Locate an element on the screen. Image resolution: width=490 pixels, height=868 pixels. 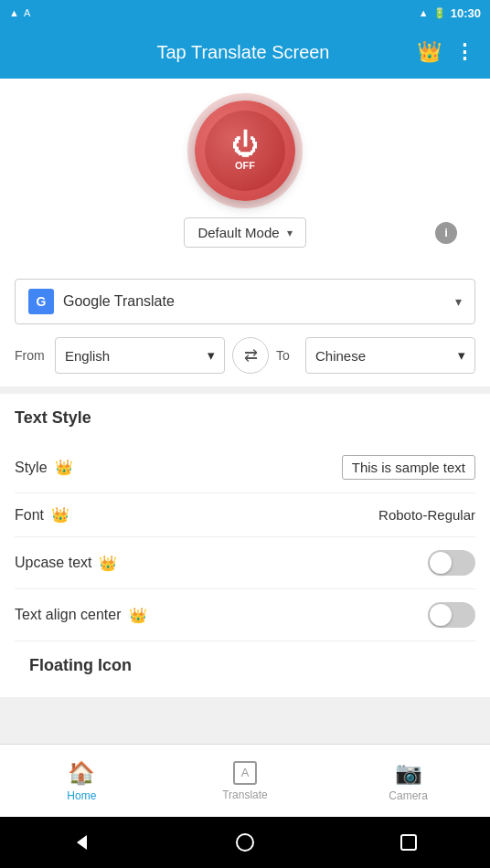
to-language-select: Chinese ▾ is located at coordinates (390, 355).